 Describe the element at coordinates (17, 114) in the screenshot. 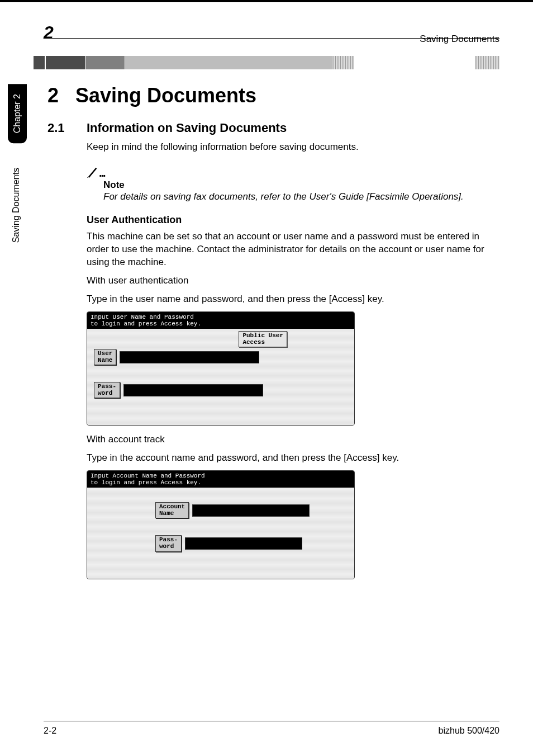

I see `side-tab-chapter: Chapter 2` at that location.